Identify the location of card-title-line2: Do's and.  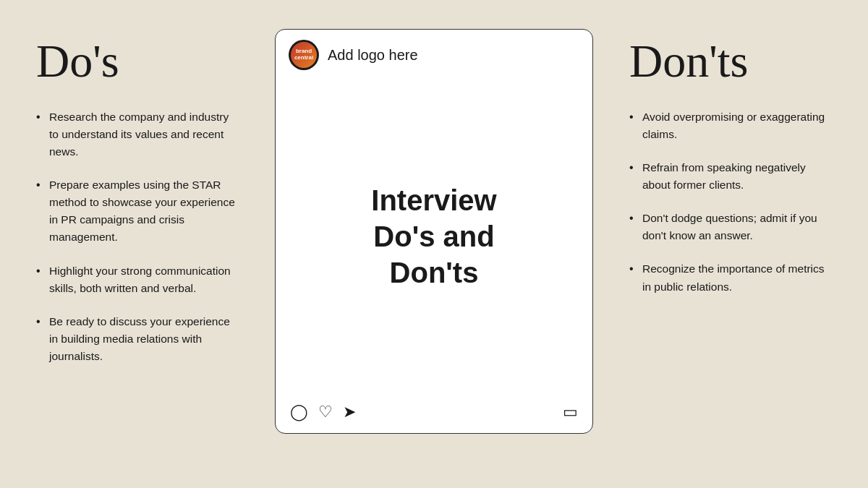
(434, 236).